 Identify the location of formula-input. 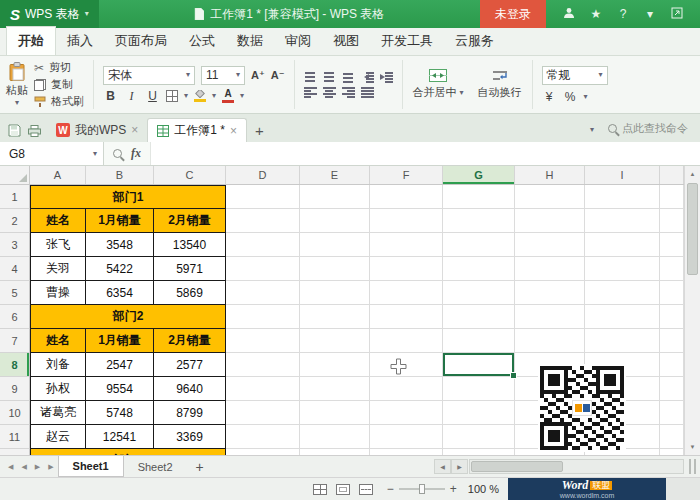
(426, 154).